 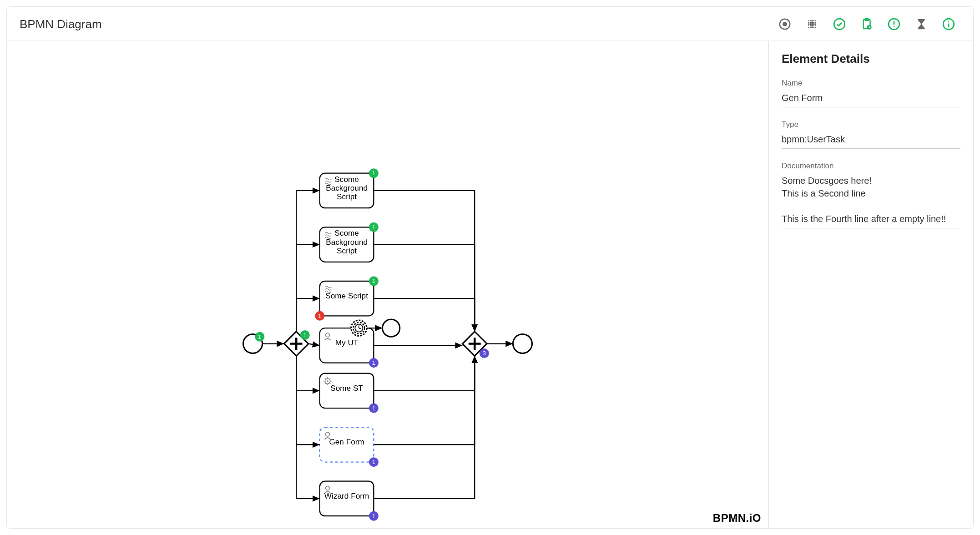 I want to click on hourglass-icon, so click(x=921, y=24).